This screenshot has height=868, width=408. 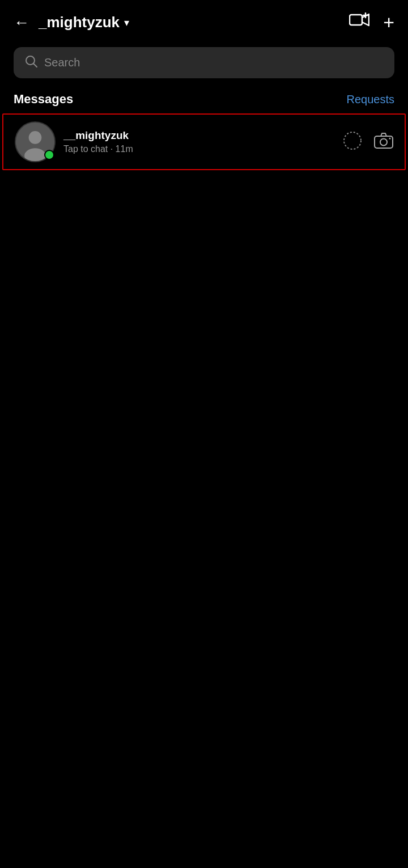 I want to click on back-button: ←, so click(x=22, y=23).